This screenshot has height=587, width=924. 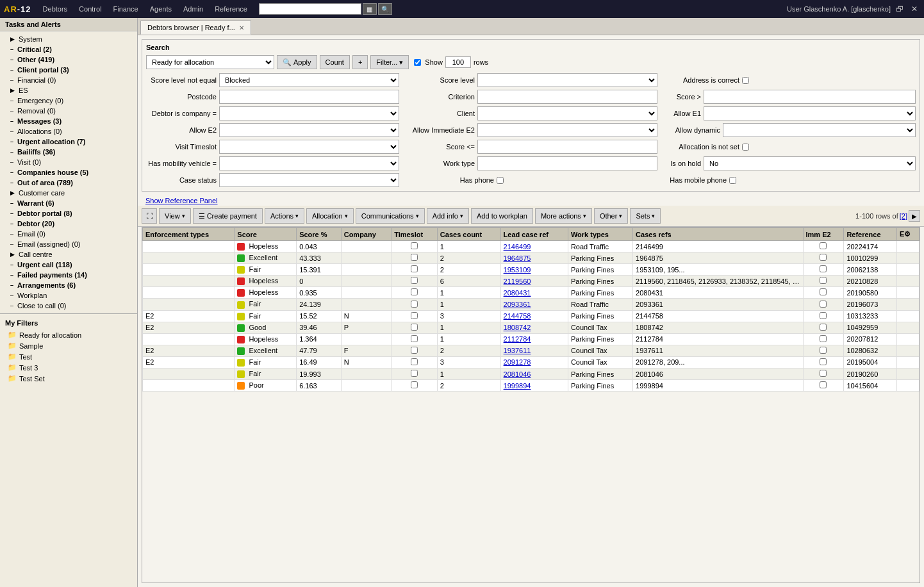 I want to click on cell-lead-case-ref: 1999894, so click(x=534, y=386).